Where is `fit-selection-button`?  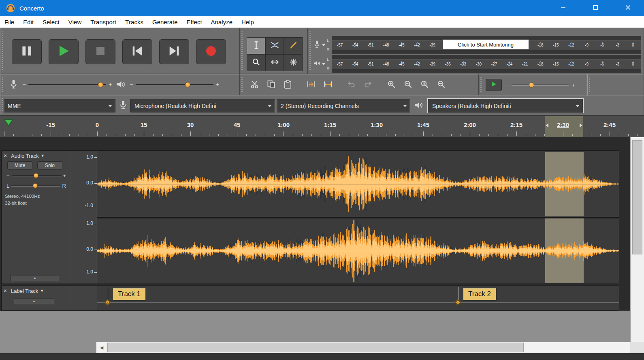
fit-selection-button is located at coordinates (424, 85).